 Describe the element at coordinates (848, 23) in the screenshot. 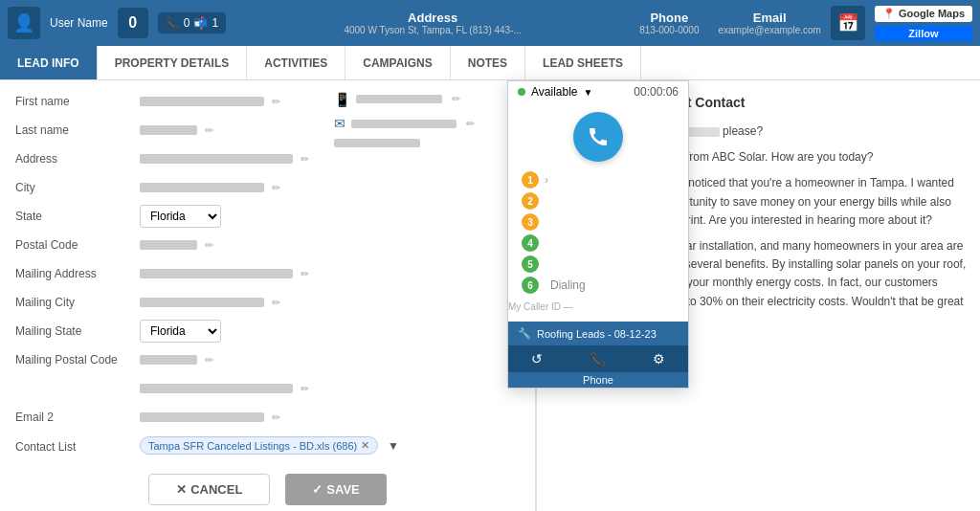

I see `calendar-icon: 📅` at that location.